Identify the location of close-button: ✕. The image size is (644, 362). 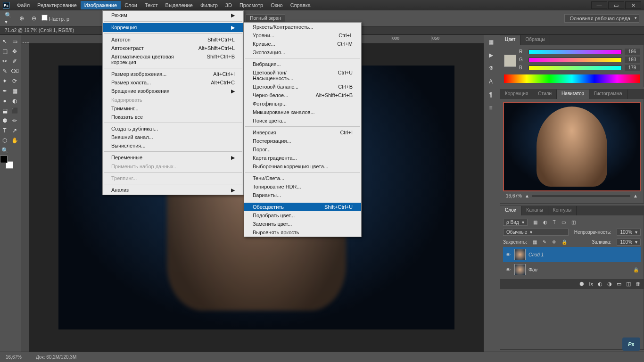
(633, 5).